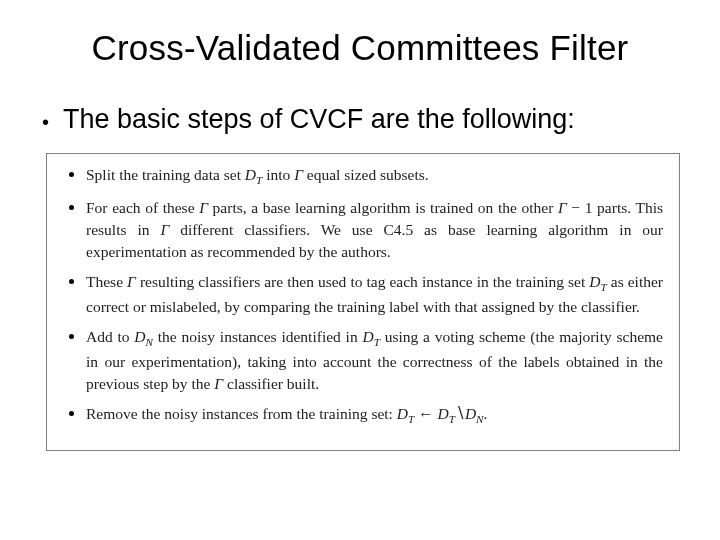 This screenshot has height=540, width=720. What do you see at coordinates (374, 230) in the screenshot?
I see `step-text: For each of these Γ parts, a base learni…` at bounding box center [374, 230].